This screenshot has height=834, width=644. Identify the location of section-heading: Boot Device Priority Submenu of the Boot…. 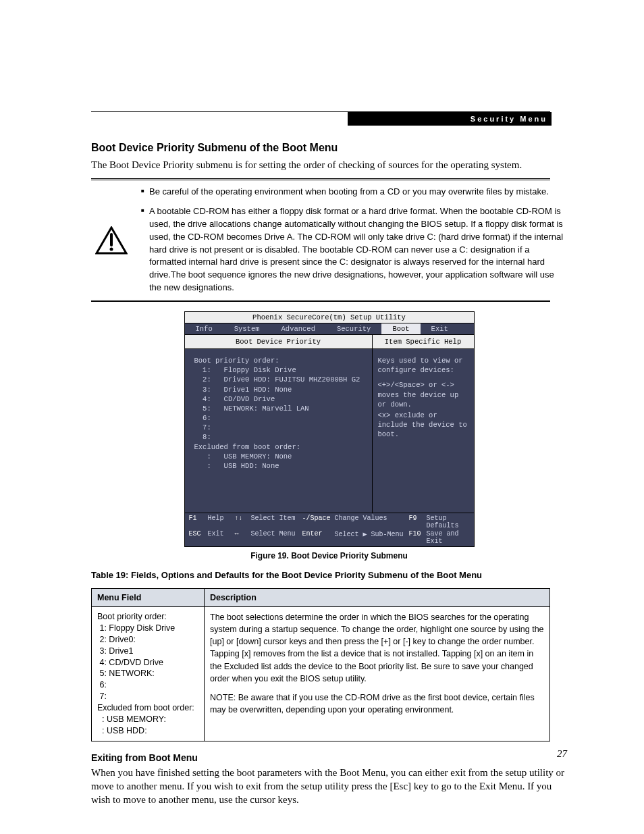
(329, 148).